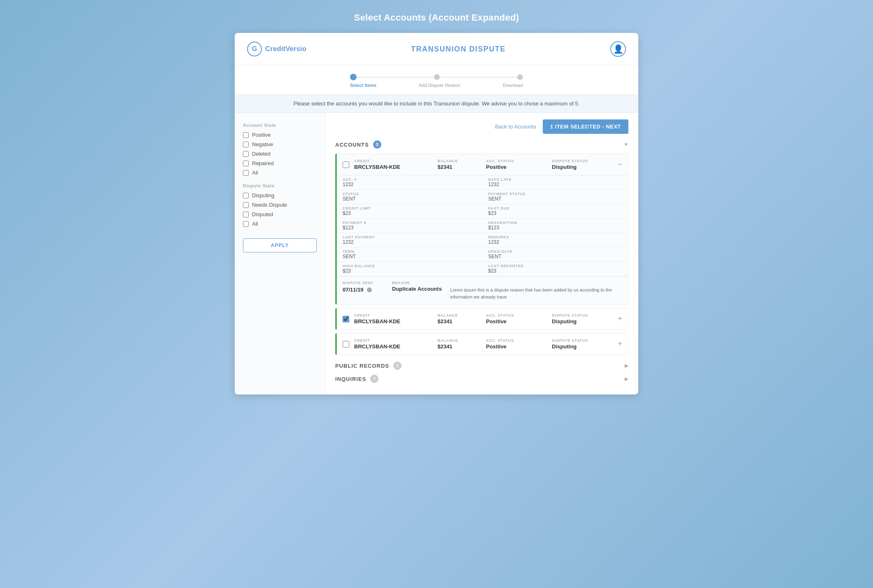 This screenshot has height=588, width=873. I want to click on accounts-title-row: ACCOUNTS 3, so click(358, 145).